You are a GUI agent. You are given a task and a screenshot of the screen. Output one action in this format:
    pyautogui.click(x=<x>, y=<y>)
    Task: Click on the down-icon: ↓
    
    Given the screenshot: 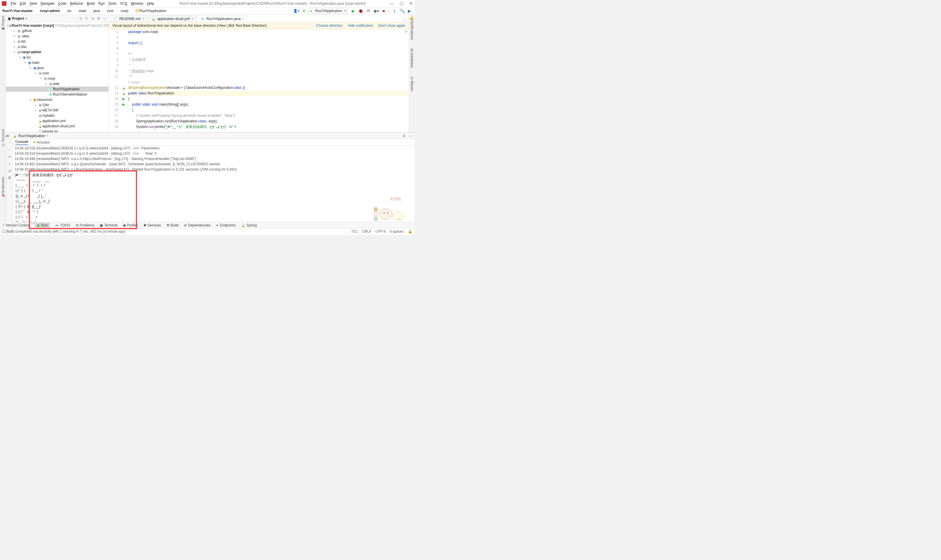 What is the action you would take?
    pyautogui.click(x=10, y=149)
    